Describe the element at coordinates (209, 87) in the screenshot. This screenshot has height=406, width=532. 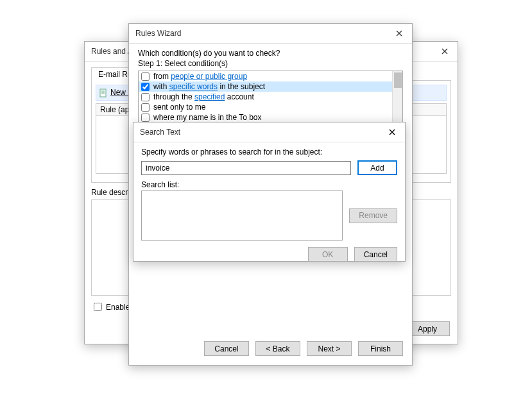
I see `condition-text: with specific words in the subject` at that location.